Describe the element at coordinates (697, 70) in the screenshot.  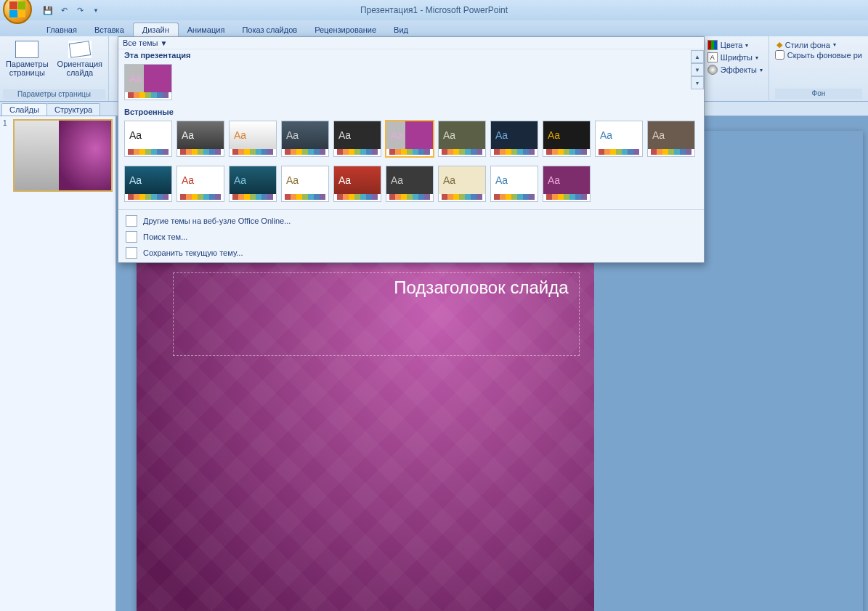
I see `gallery-scroll-down: ▼` at that location.